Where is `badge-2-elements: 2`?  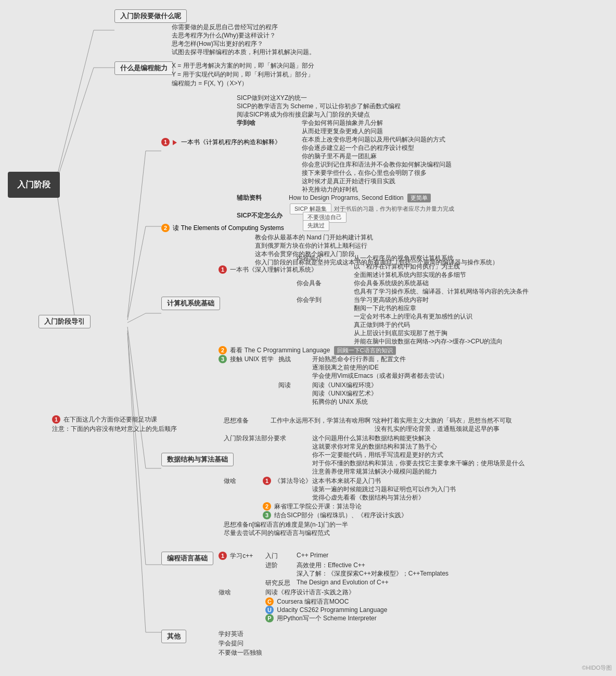 badge-2-elements: 2 is located at coordinates (165, 228).